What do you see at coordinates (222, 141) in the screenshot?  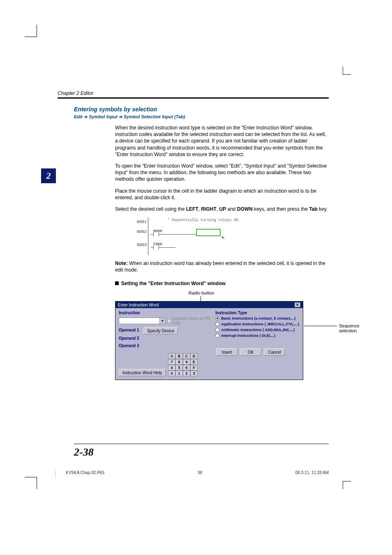 I see `paragraph: When the desired instruction word type i…` at bounding box center [222, 141].